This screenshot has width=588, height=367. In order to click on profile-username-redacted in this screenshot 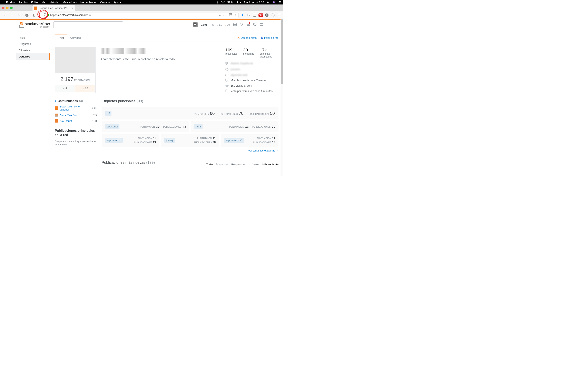, I will do `click(129, 51)`.